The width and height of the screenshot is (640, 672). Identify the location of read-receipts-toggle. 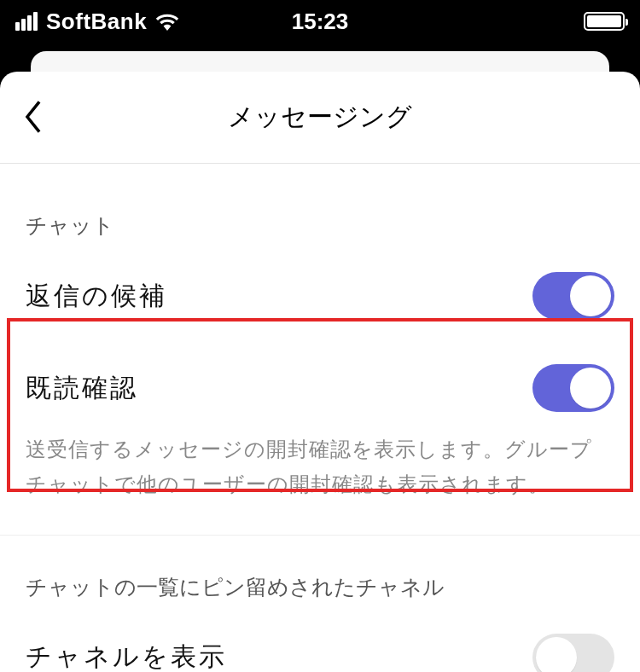
(573, 388).